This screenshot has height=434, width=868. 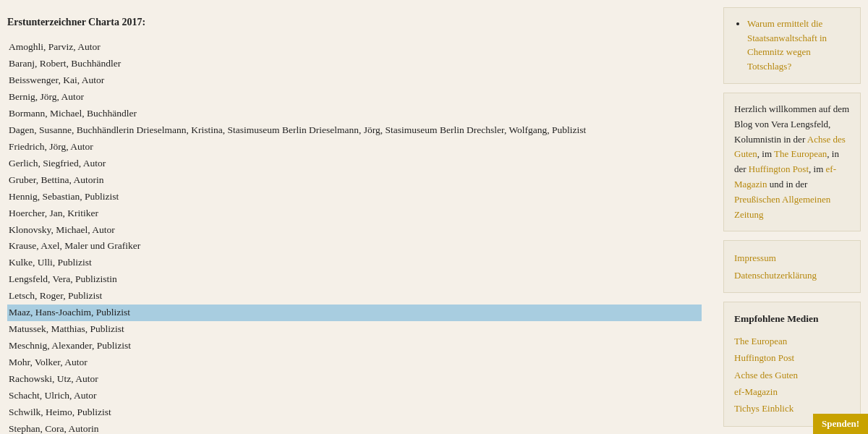 I want to click on person-item: Schwilk, Heimo, Publizist, so click(x=354, y=412).